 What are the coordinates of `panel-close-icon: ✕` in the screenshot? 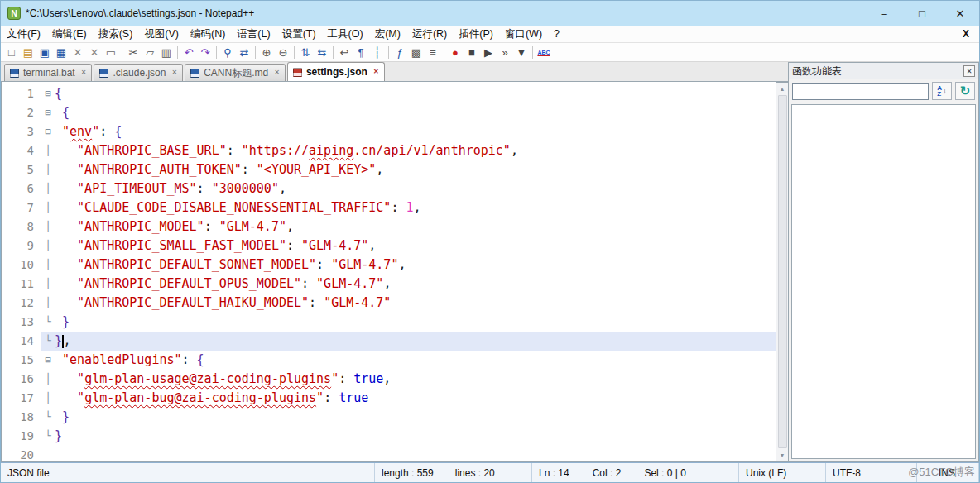 It's located at (969, 71).